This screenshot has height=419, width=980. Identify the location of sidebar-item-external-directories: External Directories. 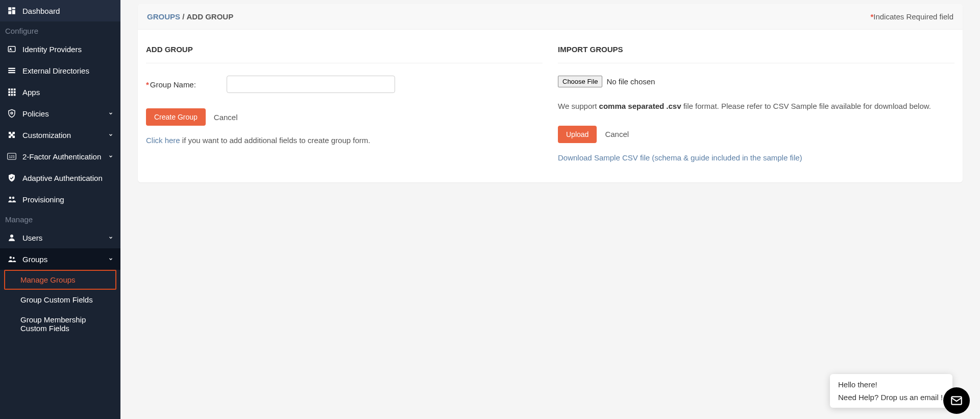
(60, 71).